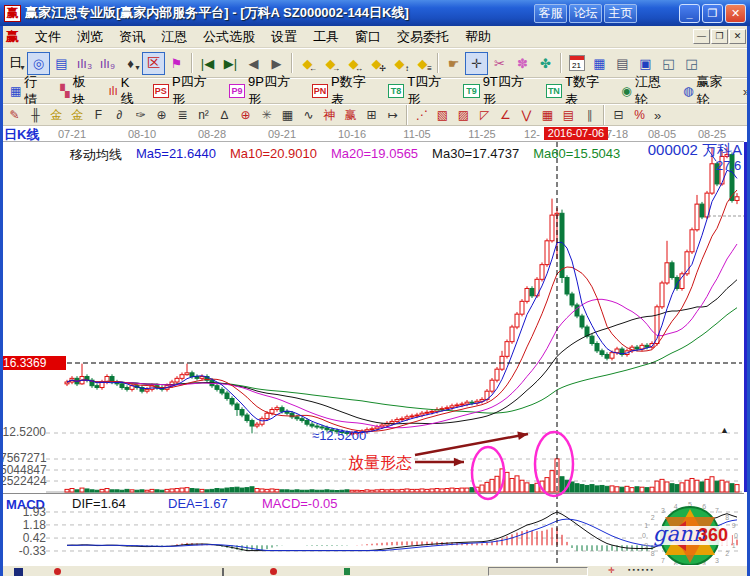  What do you see at coordinates (237, 91) in the screenshot?
I see `9p-square-badge-icon: P9` at bounding box center [237, 91].